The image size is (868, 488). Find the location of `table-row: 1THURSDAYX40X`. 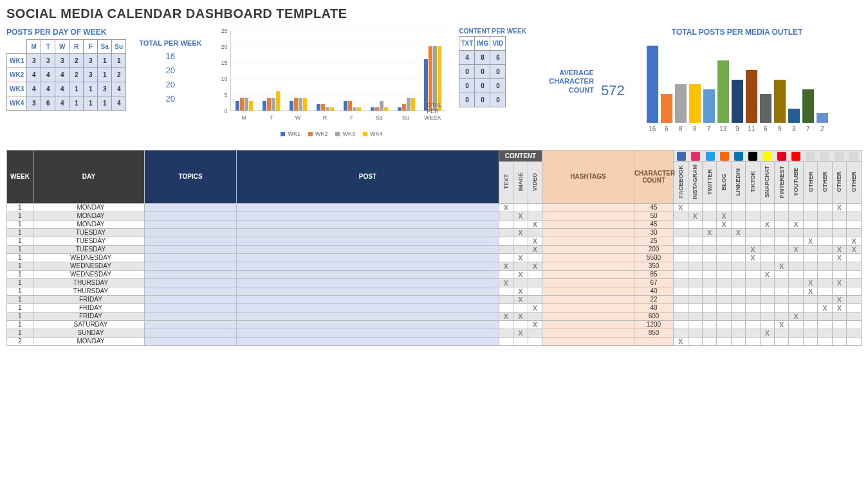

table-row: 1THURSDAYX40X is located at coordinates (434, 291).